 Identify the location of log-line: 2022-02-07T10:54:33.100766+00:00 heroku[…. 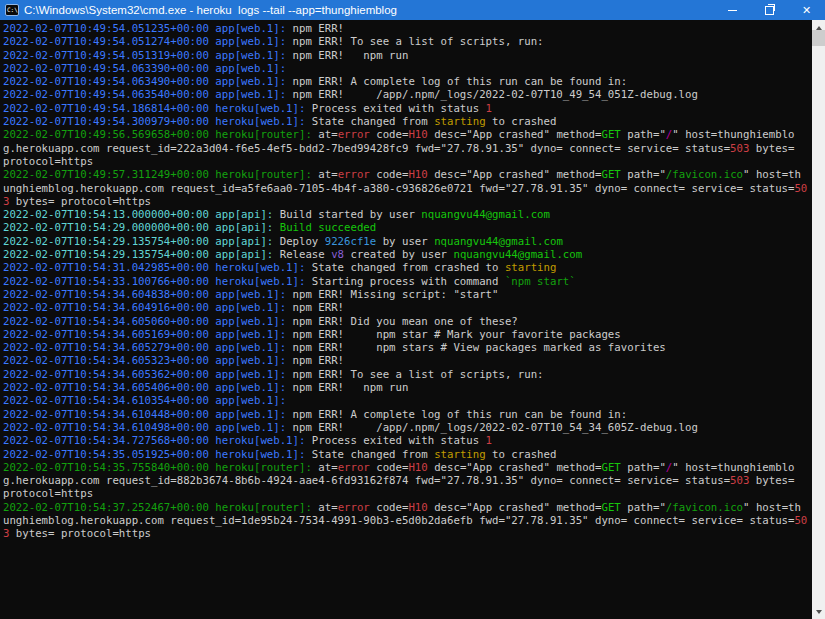
(405, 282).